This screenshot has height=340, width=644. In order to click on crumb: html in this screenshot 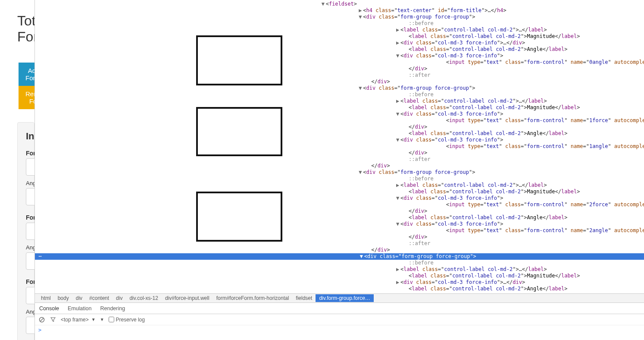, I will do `click(46, 298)`.